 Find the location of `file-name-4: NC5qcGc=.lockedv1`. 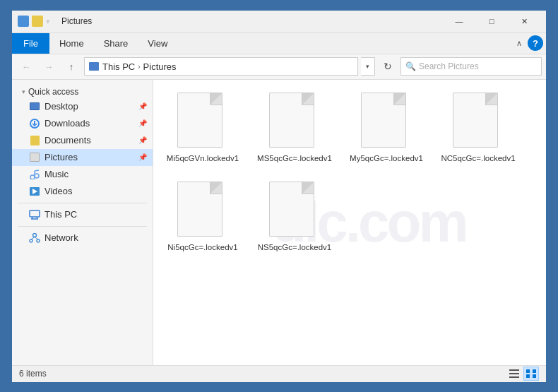

file-name-4: NC5qcGc=.lockedv1 is located at coordinates (477, 158).